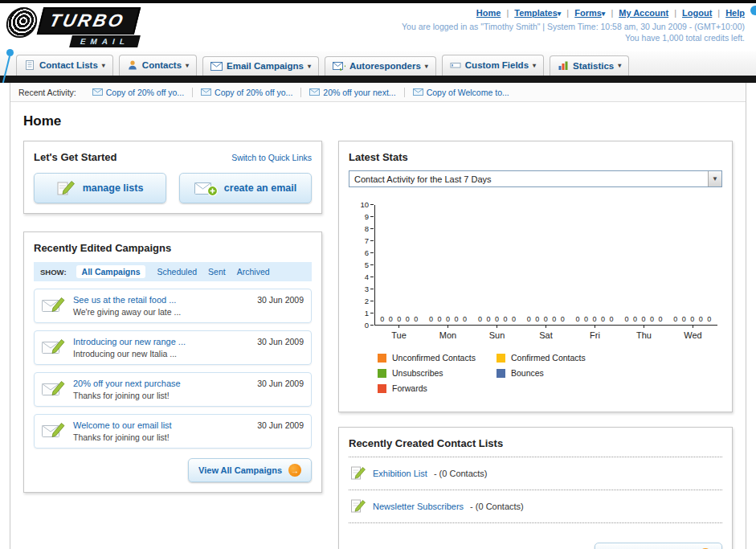 The width and height of the screenshot is (756, 549). What do you see at coordinates (359, 92) in the screenshot?
I see `activity-item-label: 20% off your next...` at bounding box center [359, 92].